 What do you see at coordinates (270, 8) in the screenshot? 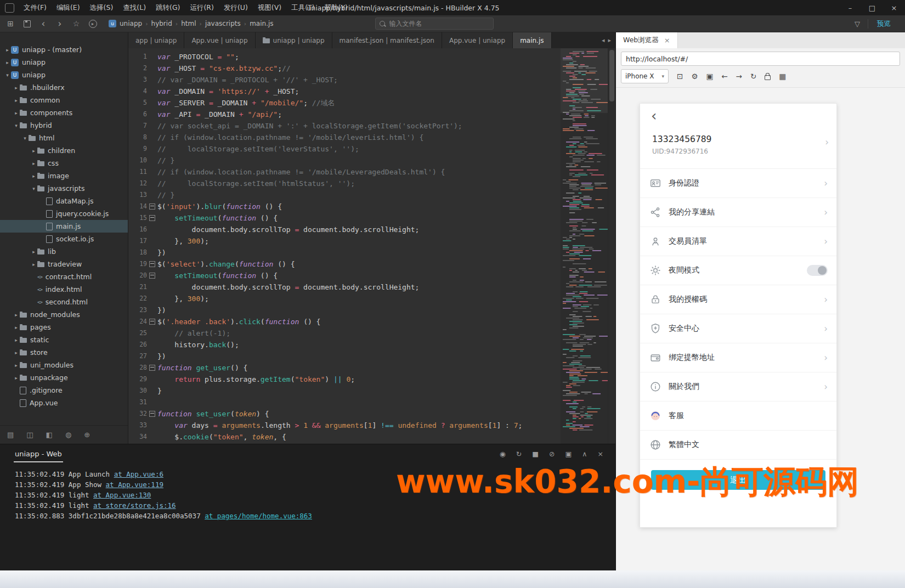
I see `menu-item-7: 视图(V)` at bounding box center [270, 8].